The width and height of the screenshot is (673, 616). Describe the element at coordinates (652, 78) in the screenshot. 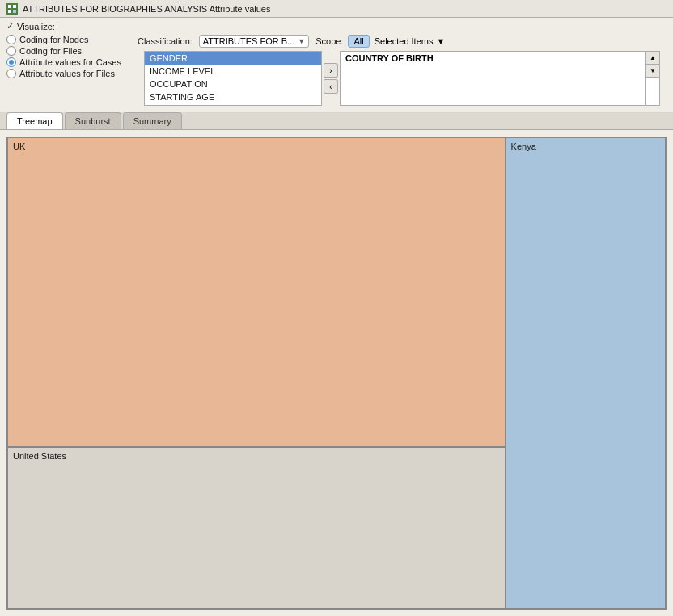

I see `scroll-buttons: ▲ ▼` at that location.